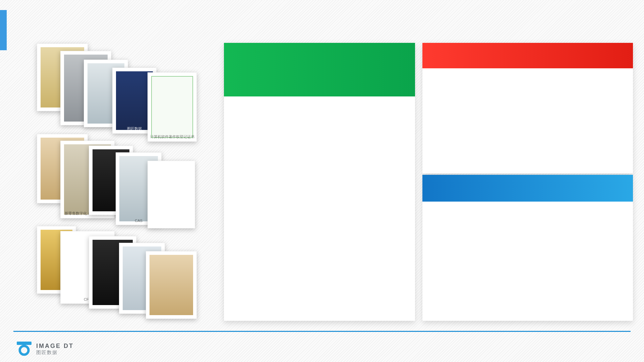 The height and width of the screenshot is (362, 644). What do you see at coordinates (55, 353) in the screenshot?
I see `brand-name-cn: 图匠数据` at bounding box center [55, 353].